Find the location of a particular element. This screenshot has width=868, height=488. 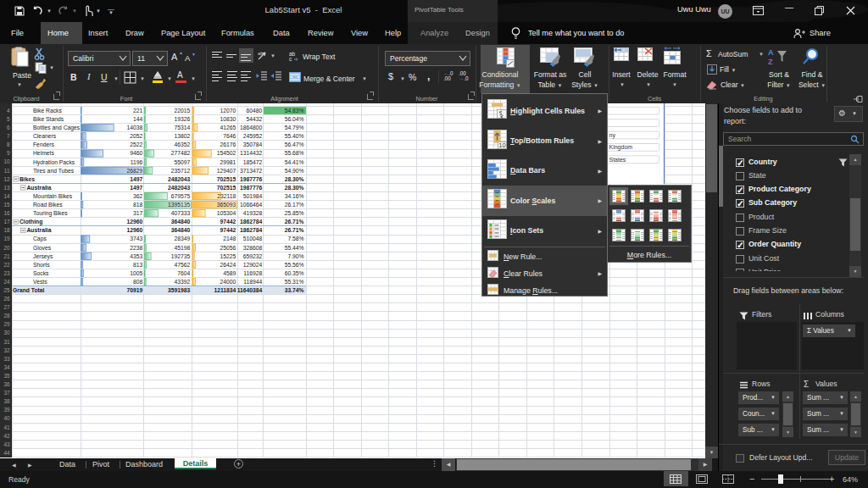

svg-text: 75314 is located at coordinates (183, 127).